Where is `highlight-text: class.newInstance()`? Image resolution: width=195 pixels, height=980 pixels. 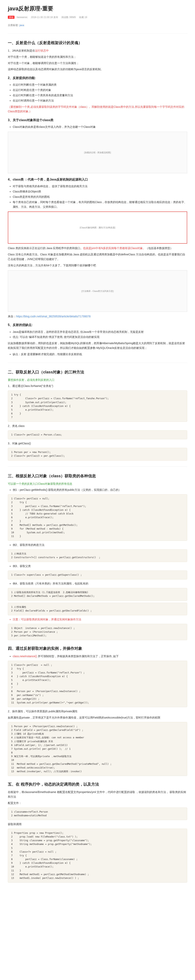
highlight-text: class.newInstance() is located at coordinates (25, 656).